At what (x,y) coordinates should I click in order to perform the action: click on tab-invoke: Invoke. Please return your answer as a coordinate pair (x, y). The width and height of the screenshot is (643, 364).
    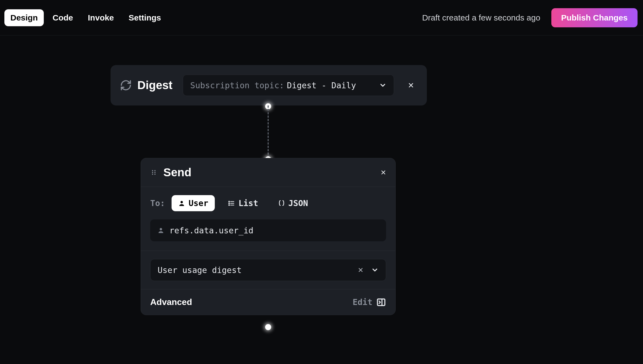
    Looking at the image, I should click on (101, 18).